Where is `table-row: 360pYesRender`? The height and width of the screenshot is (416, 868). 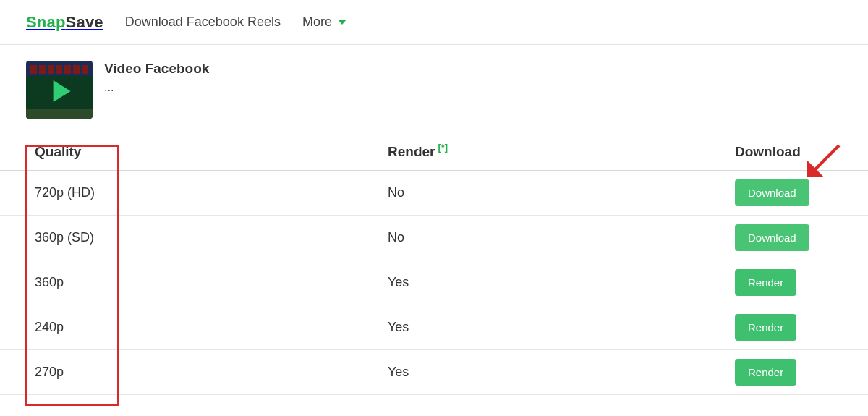
table-row: 360pYesRender is located at coordinates (434, 283).